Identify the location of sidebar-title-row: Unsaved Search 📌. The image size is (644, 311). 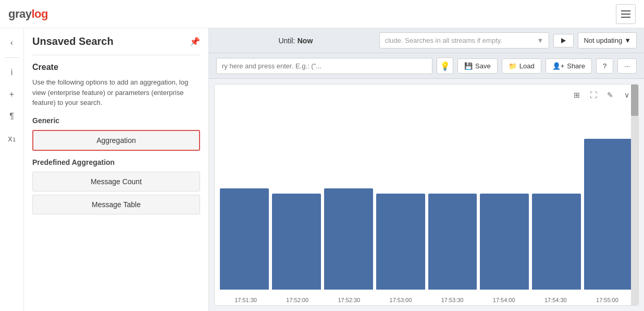
(116, 42).